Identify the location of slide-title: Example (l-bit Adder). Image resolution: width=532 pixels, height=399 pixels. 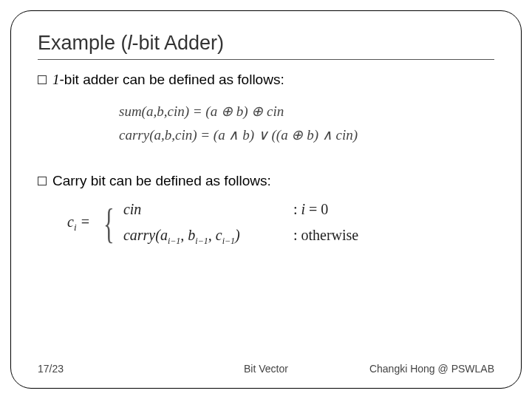
(266, 43).